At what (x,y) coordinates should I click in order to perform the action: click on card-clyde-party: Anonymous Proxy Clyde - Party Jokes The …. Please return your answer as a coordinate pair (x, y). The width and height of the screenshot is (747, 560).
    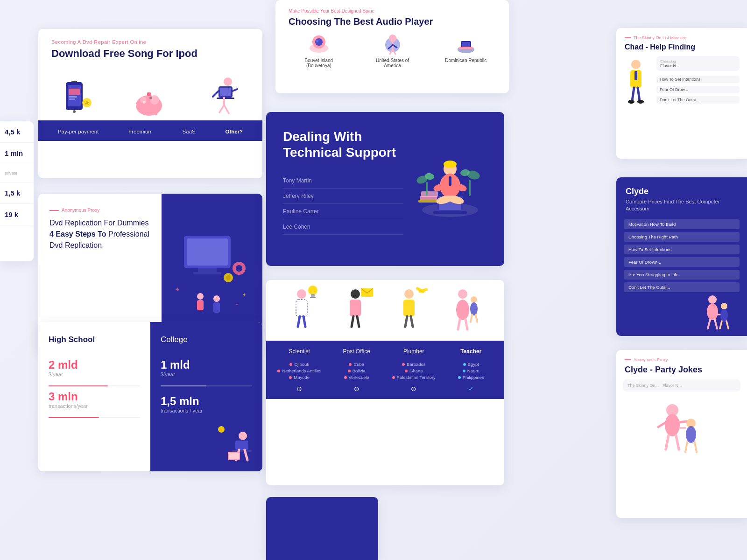
    Looking at the image, I should click on (682, 434).